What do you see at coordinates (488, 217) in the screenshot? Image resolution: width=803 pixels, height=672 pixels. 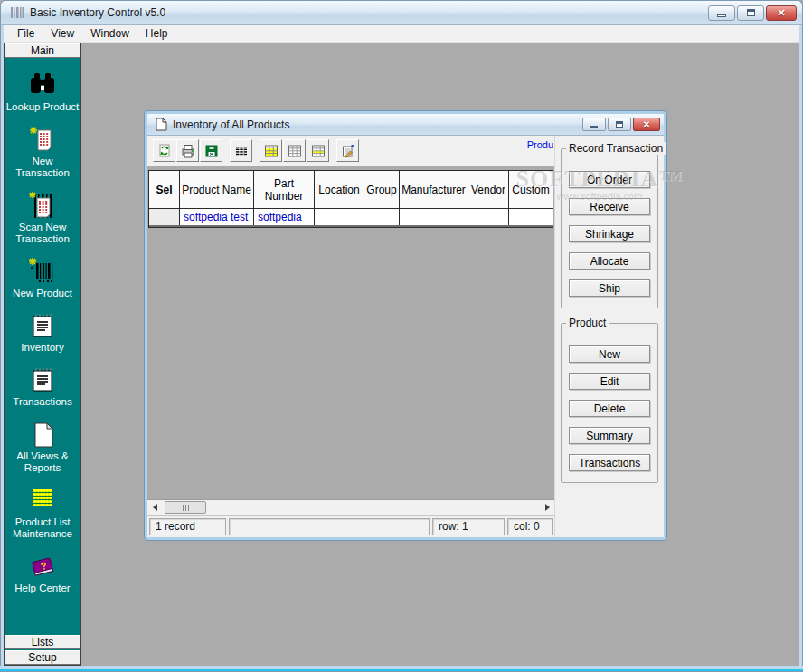 I see `cell-vendor` at bounding box center [488, 217].